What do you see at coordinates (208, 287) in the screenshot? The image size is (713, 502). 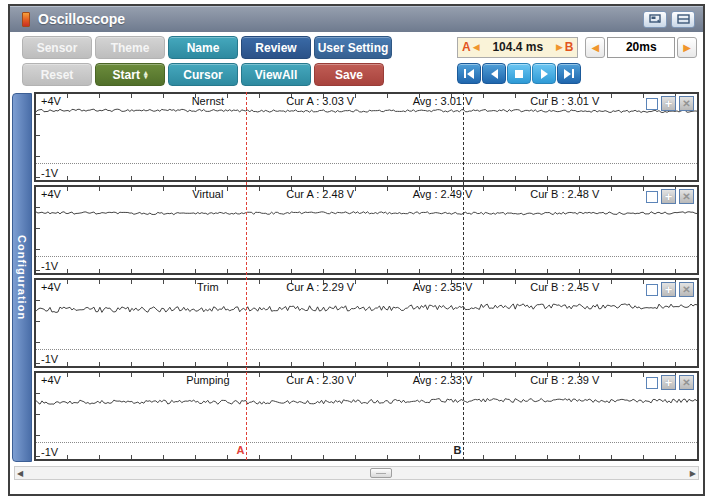 I see `channel-name: Trim` at bounding box center [208, 287].